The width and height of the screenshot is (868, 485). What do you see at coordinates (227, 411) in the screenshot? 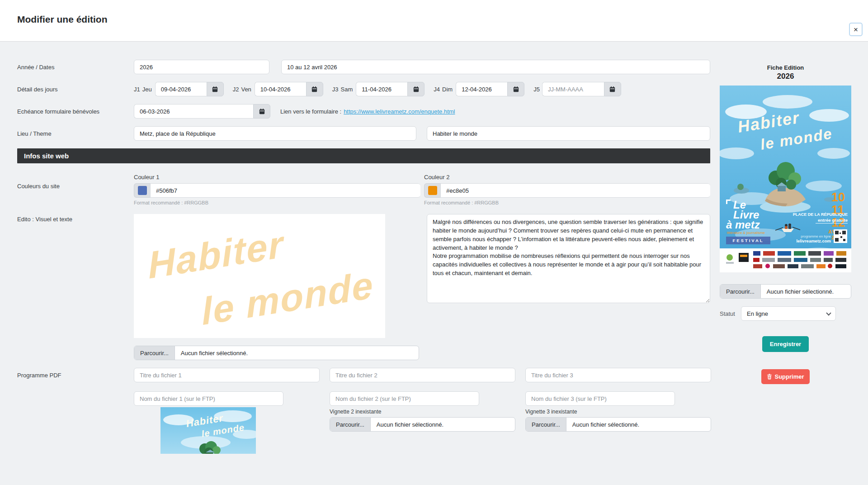
I see `pdf-col-1: Habiter le monde` at bounding box center [227, 411].